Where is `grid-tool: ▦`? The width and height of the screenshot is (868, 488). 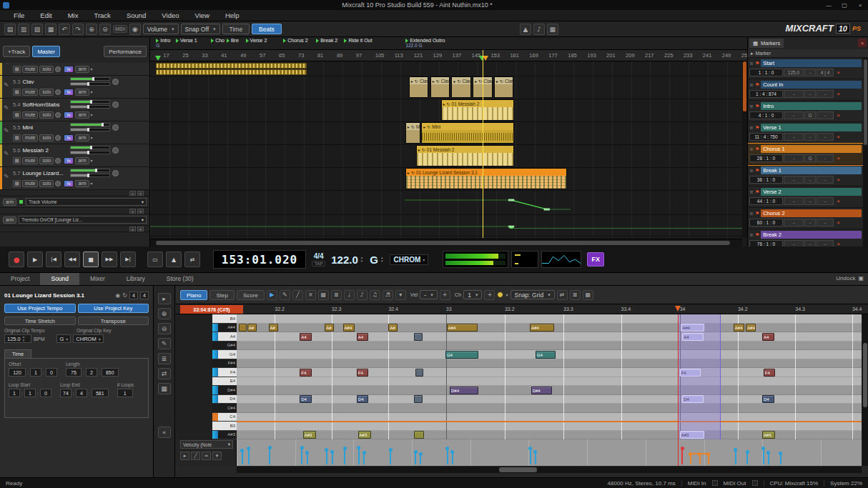
grid-tool: ▦ is located at coordinates (164, 389).